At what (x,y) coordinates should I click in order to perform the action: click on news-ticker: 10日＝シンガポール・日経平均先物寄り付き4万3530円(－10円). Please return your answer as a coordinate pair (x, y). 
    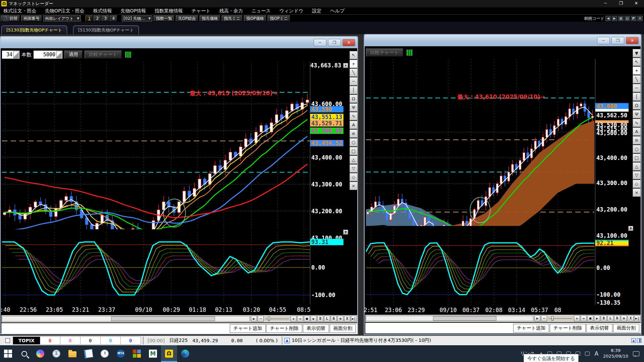
    Looking at the image, I should click on (362, 341).